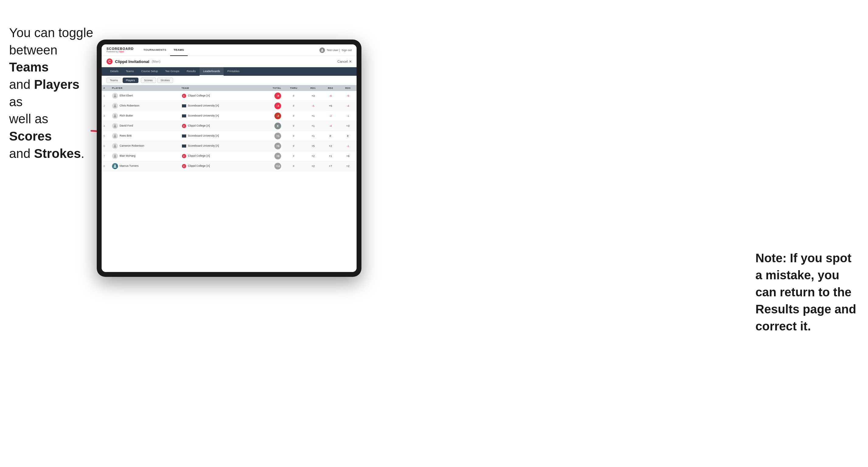 The image size is (868, 467). What do you see at coordinates (271, 146) in the screenshot?
I see `cell-total: +6` at bounding box center [271, 146].